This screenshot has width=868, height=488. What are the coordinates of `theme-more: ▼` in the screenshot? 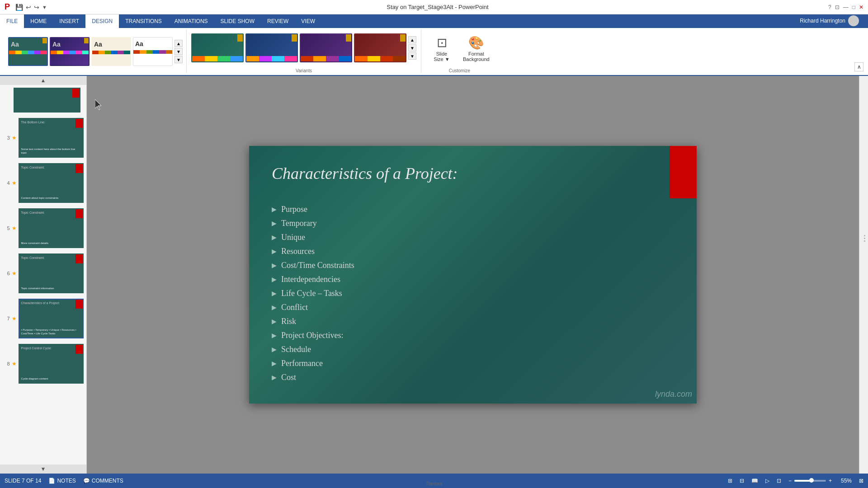 It's located at (179, 60).